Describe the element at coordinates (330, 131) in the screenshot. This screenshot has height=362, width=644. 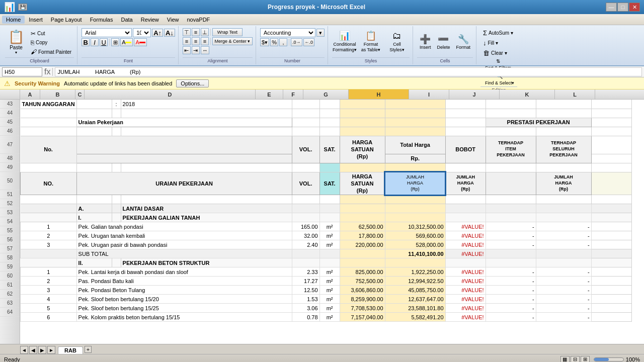
I see `cell-f46` at that location.